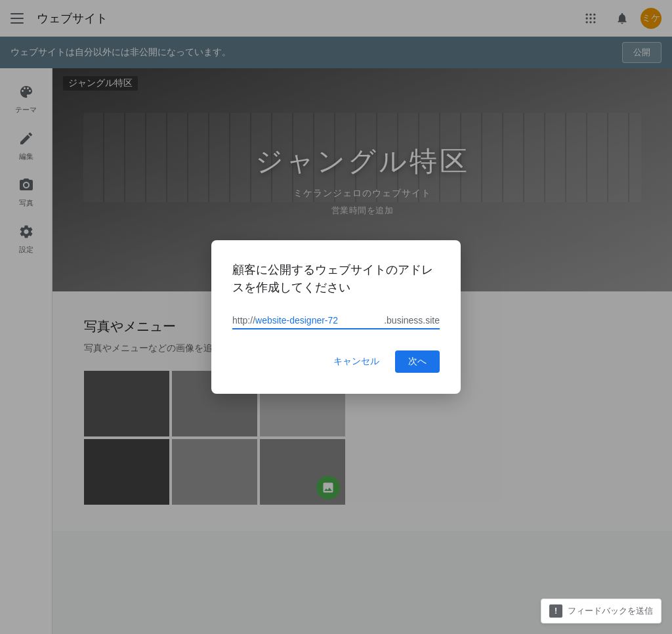  I want to click on cancel-button: キャンセル, so click(356, 362).